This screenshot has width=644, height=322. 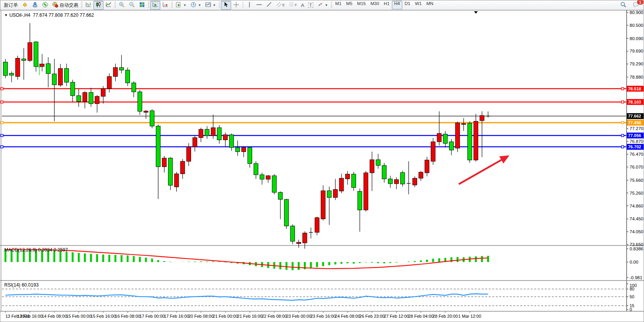 I want to click on candlestick-icon, so click(x=98, y=5).